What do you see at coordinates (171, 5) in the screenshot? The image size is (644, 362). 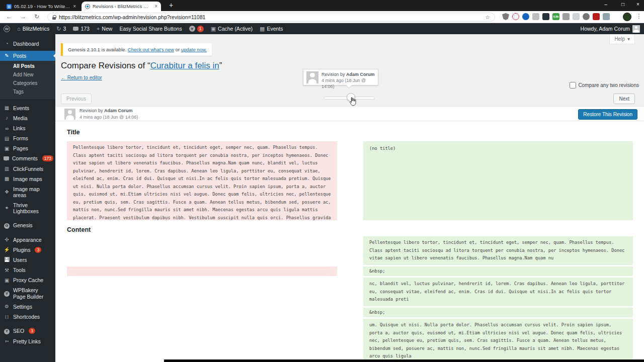 I see `new-tab-button: +` at bounding box center [171, 5].